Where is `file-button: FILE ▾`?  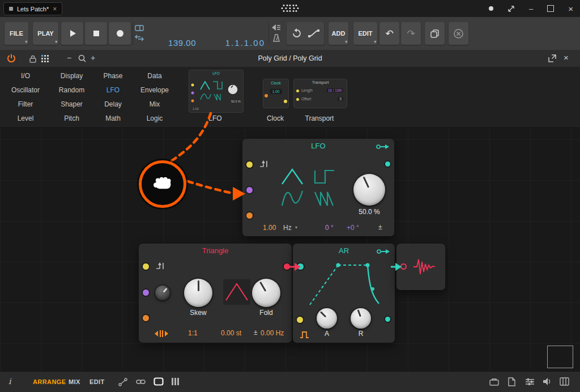
file-button: FILE ▾ is located at coordinates (16, 33).